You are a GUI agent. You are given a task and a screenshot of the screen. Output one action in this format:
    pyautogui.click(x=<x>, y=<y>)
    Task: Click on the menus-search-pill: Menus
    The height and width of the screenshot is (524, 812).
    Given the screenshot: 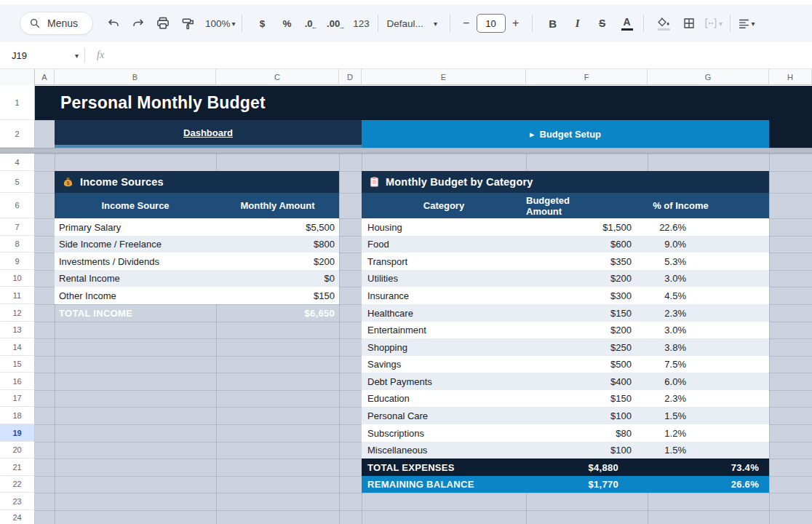 What is the action you would take?
    pyautogui.click(x=57, y=23)
    